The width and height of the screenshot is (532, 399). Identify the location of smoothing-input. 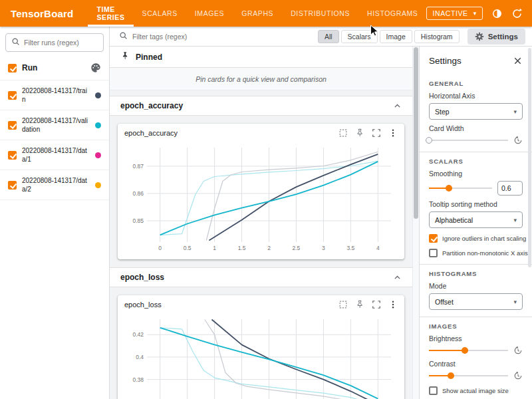
(510, 188).